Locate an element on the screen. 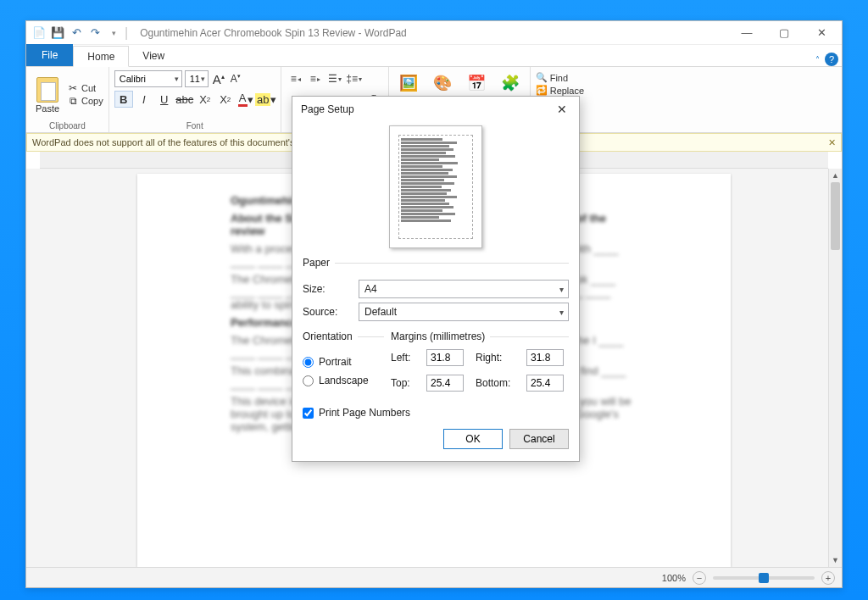 The height and width of the screenshot is (600, 868). bottom-label: Bottom: is located at coordinates (498, 383).